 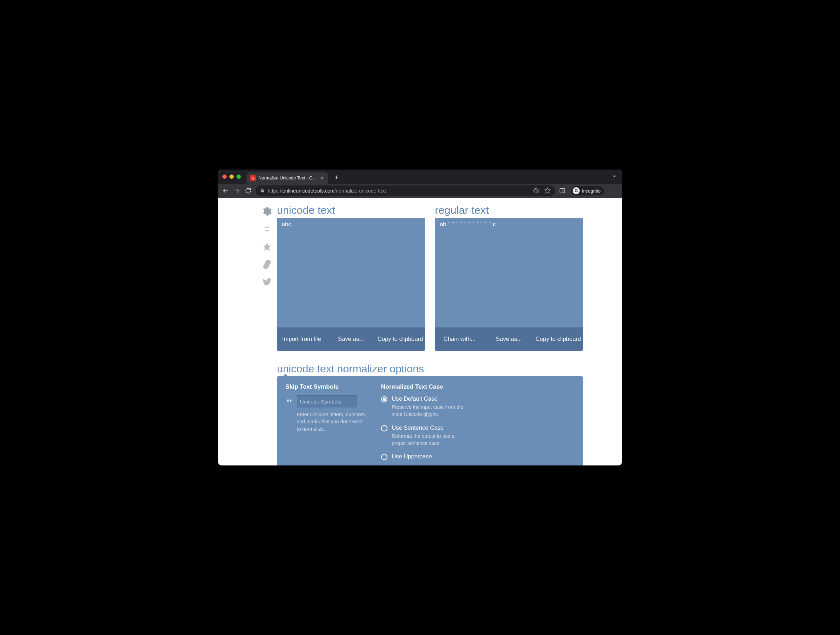 What do you see at coordinates (332, 422) in the screenshot?
I see `skip-description: Enter Unicode letters, numbers, and mark…` at bounding box center [332, 422].